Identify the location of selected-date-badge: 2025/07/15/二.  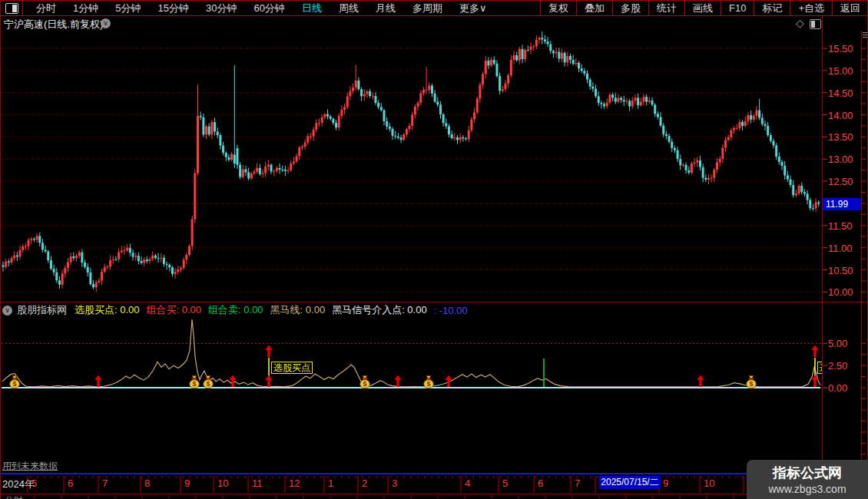
(630, 482).